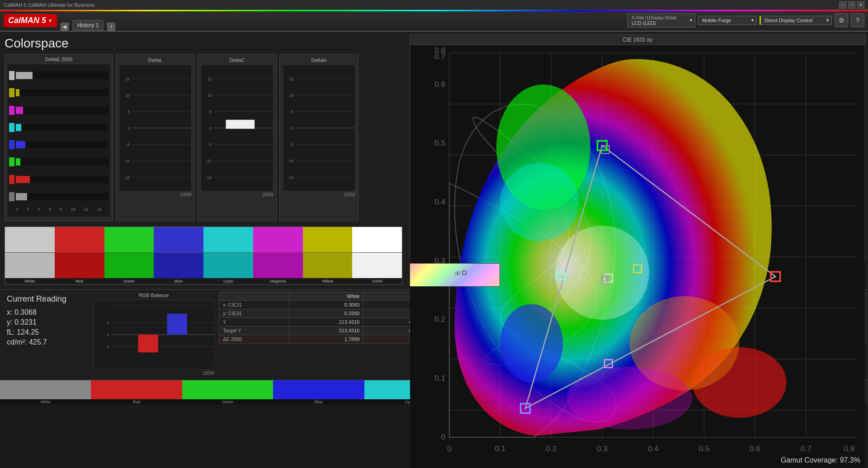 Image resolution: width=868 pixels, height=468 pixels. I want to click on swatch-100w: 100W, so click(377, 256).